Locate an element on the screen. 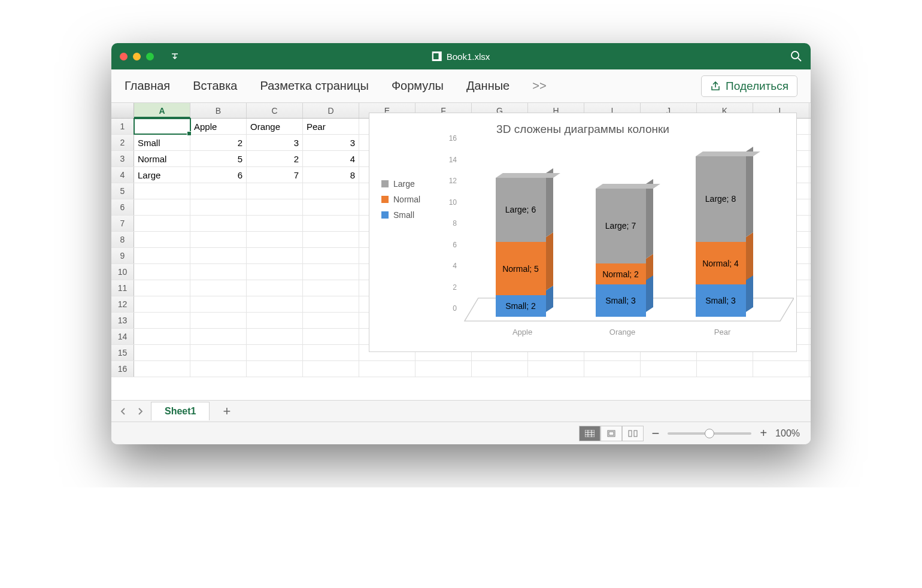 The height and width of the screenshot is (588, 922). row-header: 7 is located at coordinates (123, 223).